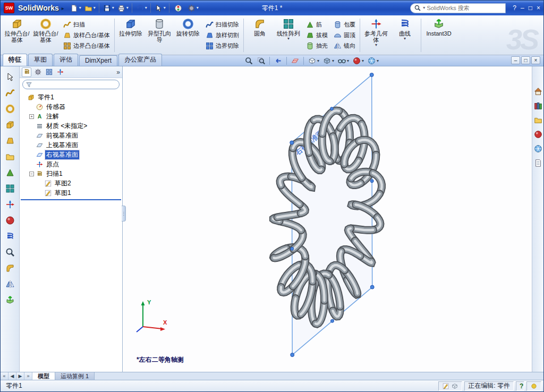  I want to click on design-library-icon, so click(538, 106).